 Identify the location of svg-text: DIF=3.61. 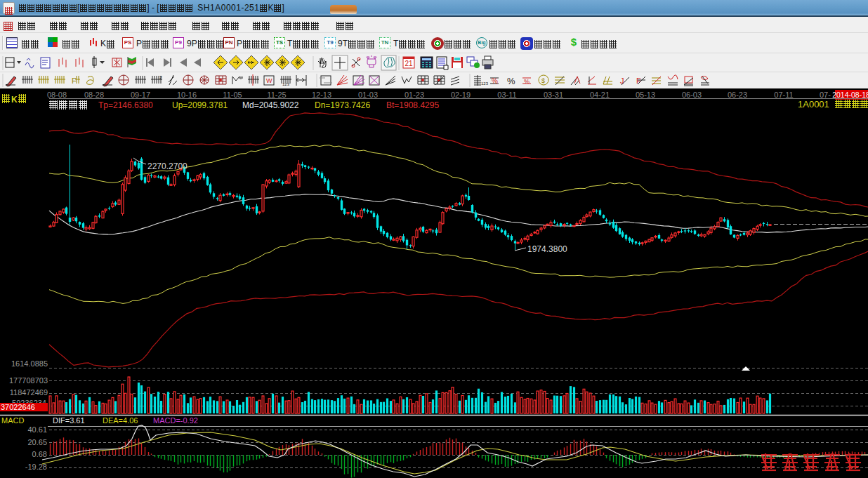
(69, 420).